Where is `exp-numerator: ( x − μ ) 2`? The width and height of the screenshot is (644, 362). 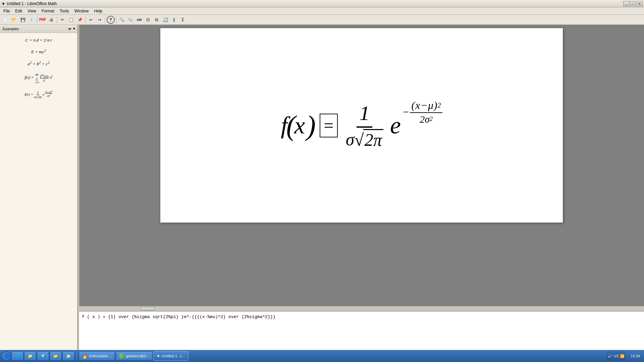 exp-numerator: ( x − μ ) 2 is located at coordinates (426, 106).